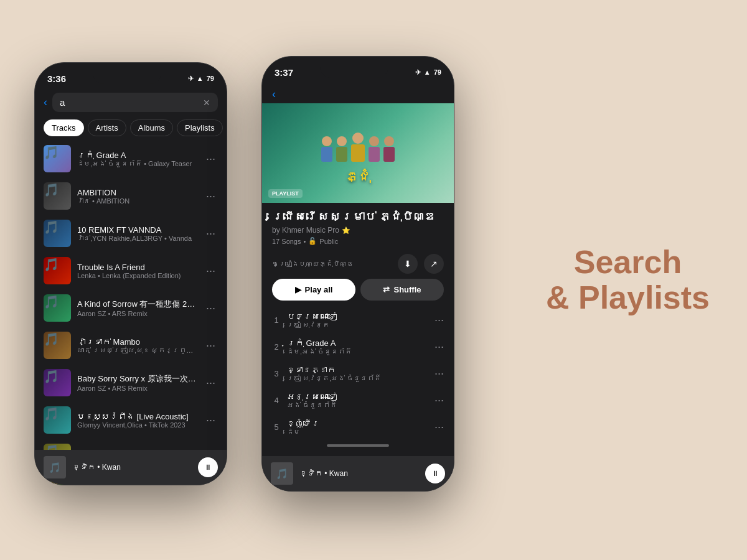 The height and width of the screenshot is (560, 747). Describe the element at coordinates (135, 102) in the screenshot. I see `search-input-bar: a ✕` at that location.